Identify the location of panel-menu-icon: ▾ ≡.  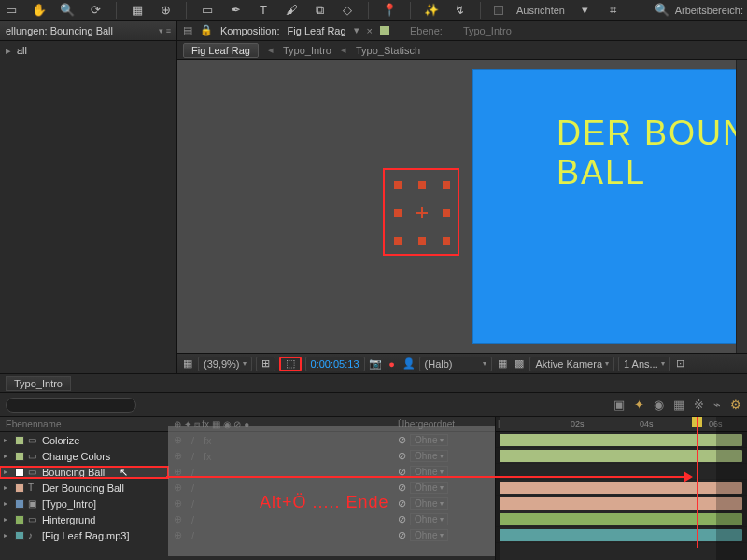
(164, 31).